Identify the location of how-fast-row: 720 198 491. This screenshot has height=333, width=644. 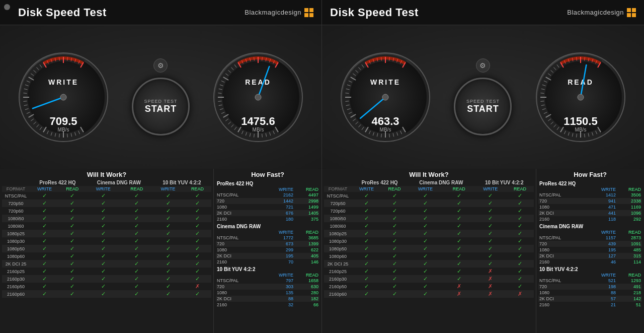
(590, 287).